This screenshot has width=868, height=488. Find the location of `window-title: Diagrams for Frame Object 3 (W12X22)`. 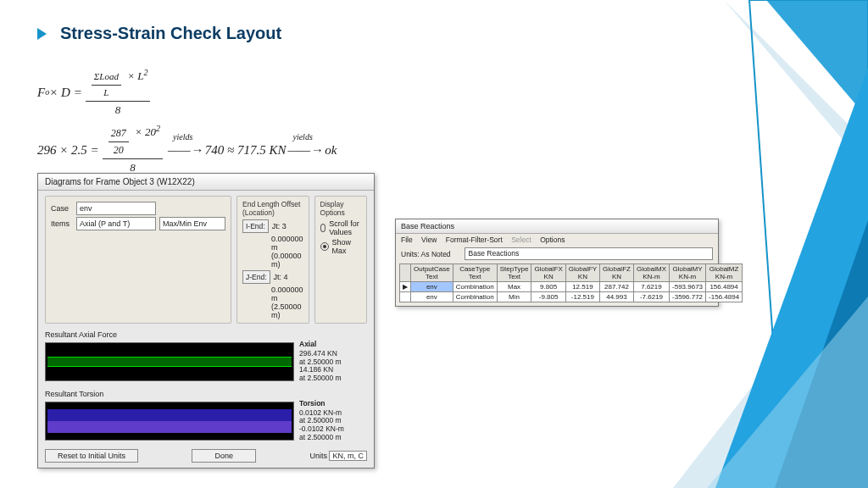

window-title: Diagrams for Frame Object 3 (W12X22) is located at coordinates (206, 182).